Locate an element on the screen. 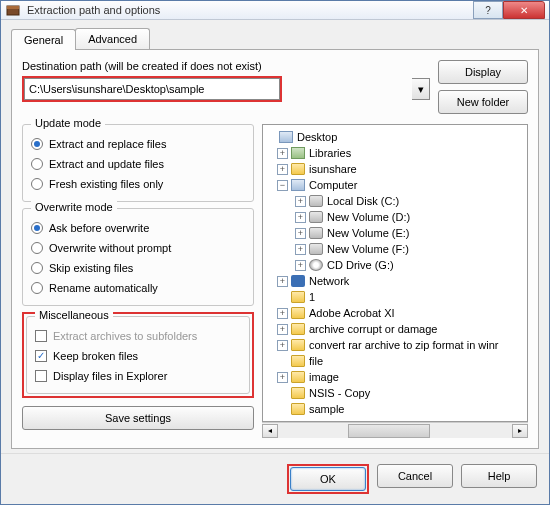 The image size is (550, 505). help-window-button: ? is located at coordinates (488, 10).